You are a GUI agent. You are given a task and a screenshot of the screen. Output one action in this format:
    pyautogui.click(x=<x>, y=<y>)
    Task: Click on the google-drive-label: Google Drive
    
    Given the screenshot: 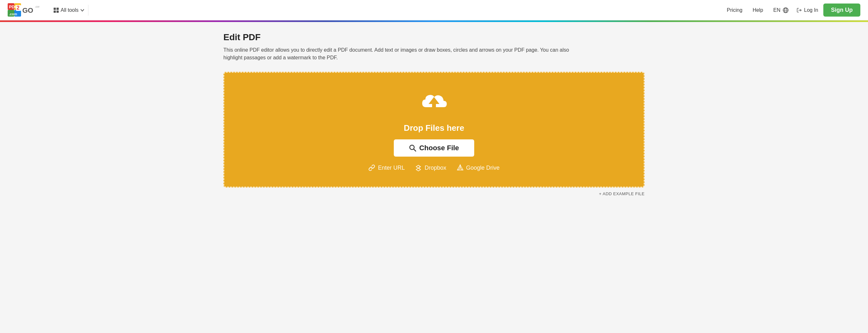 What is the action you would take?
    pyautogui.click(x=483, y=168)
    